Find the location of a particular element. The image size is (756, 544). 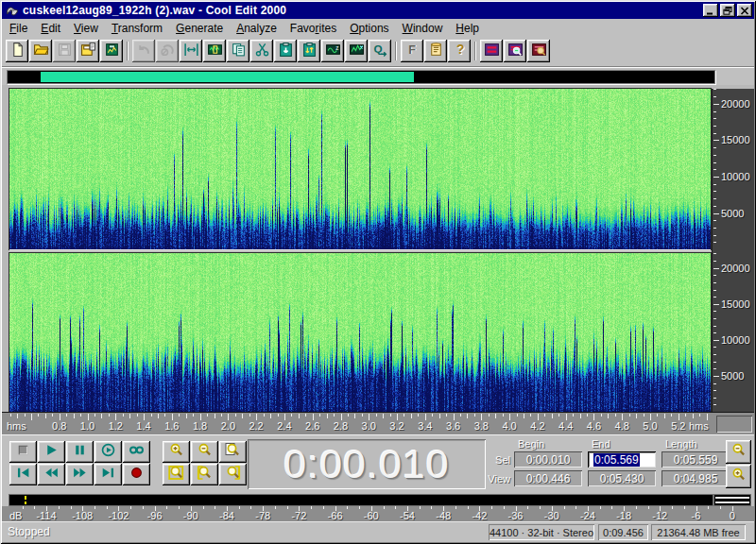

view-begin-field: 0:00.446 is located at coordinates (548, 478).